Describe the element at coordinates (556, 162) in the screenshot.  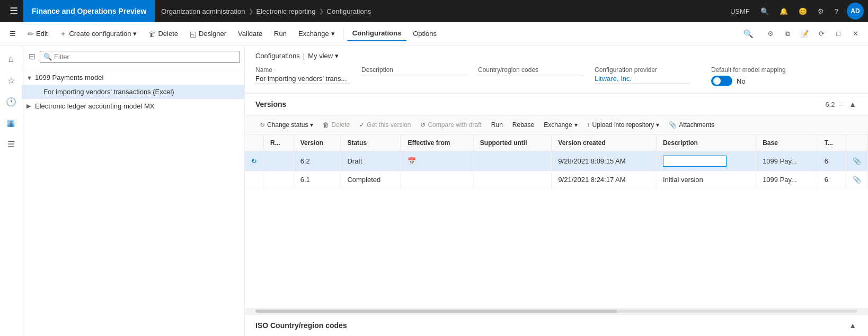
I see `versions-table: R... Version Status Effective from Suppo…` at that location.